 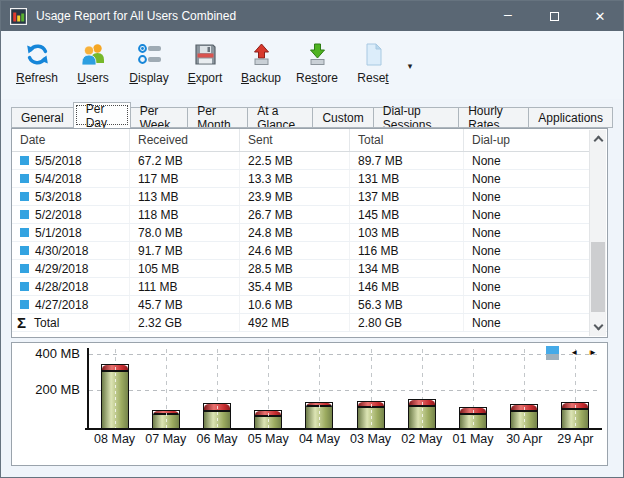 I want to click on cell-total: 103 MB, so click(x=407, y=232).